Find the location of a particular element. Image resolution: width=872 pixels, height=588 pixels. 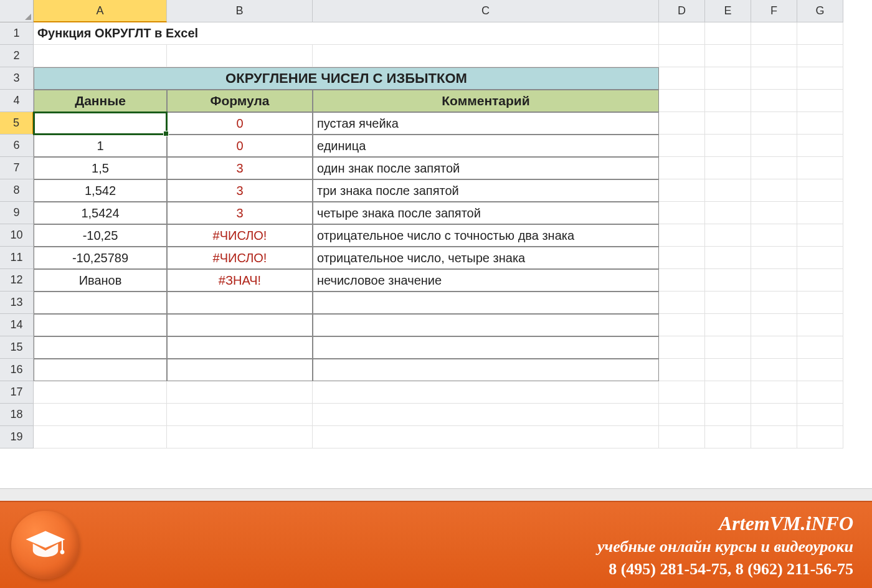

data-cell: Иванов is located at coordinates (100, 280).